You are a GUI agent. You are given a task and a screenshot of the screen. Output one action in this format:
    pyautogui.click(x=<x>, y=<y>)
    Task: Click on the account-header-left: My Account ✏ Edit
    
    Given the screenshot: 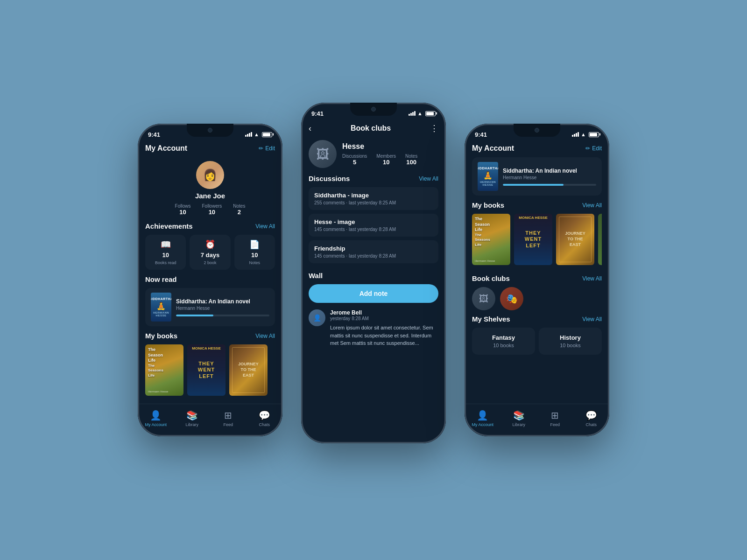 What is the action you would take?
    pyautogui.click(x=210, y=149)
    